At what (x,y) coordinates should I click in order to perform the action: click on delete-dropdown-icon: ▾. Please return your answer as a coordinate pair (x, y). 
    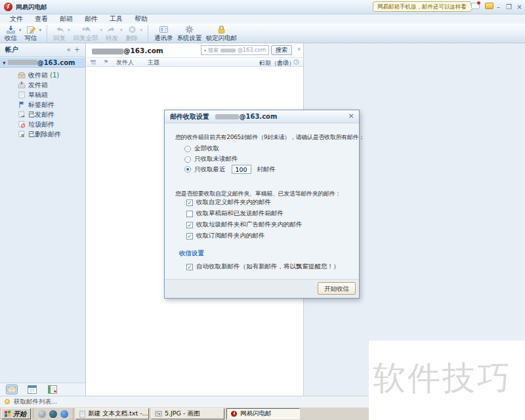
    Looking at the image, I should click on (142, 30).